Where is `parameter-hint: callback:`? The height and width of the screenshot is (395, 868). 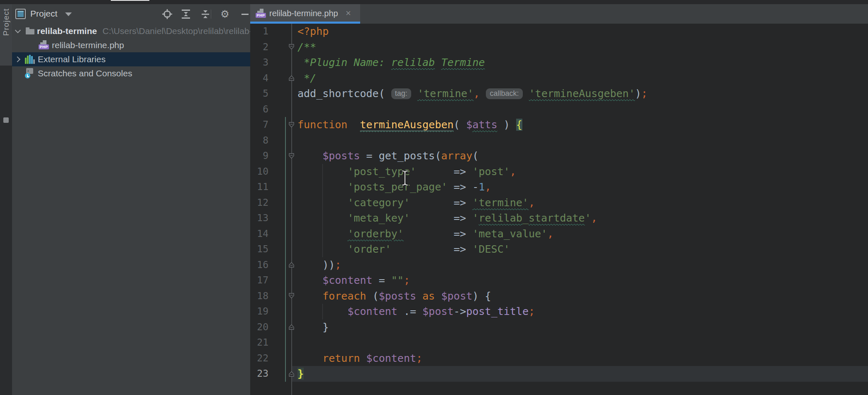 parameter-hint: callback: is located at coordinates (504, 94).